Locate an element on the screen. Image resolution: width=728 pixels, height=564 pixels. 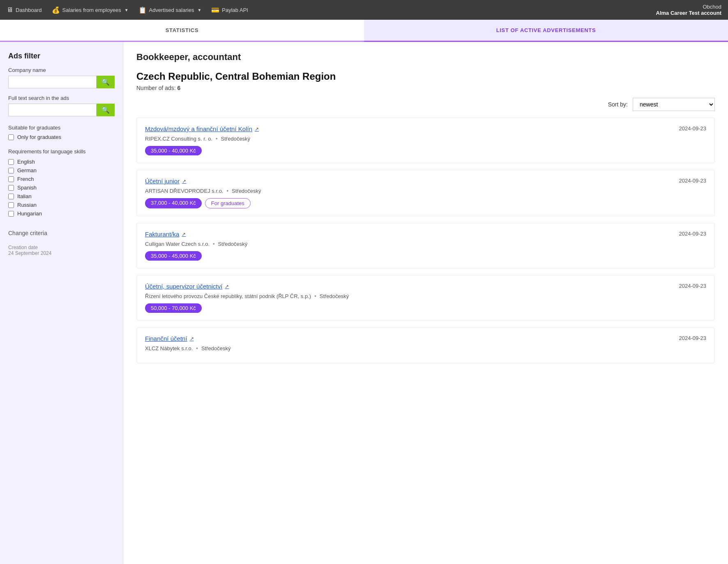
advertised-label: Advertised salaries is located at coordinates (172, 10).